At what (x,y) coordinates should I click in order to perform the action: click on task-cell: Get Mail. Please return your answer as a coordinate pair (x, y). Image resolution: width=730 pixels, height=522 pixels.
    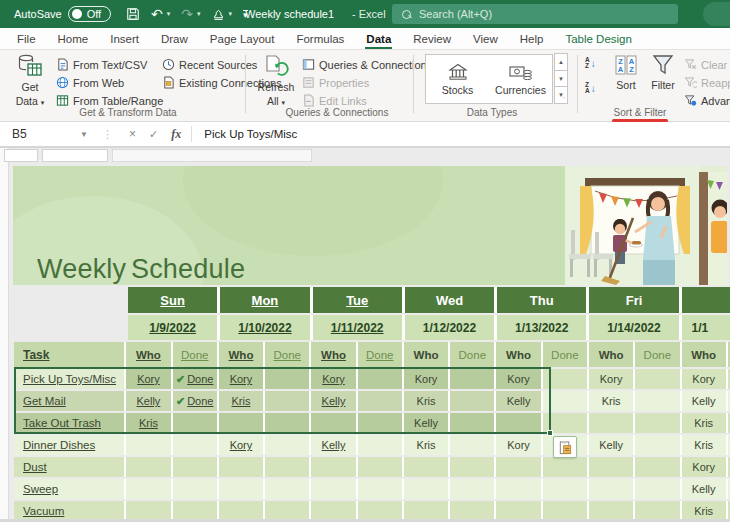
    Looking at the image, I should click on (70, 401).